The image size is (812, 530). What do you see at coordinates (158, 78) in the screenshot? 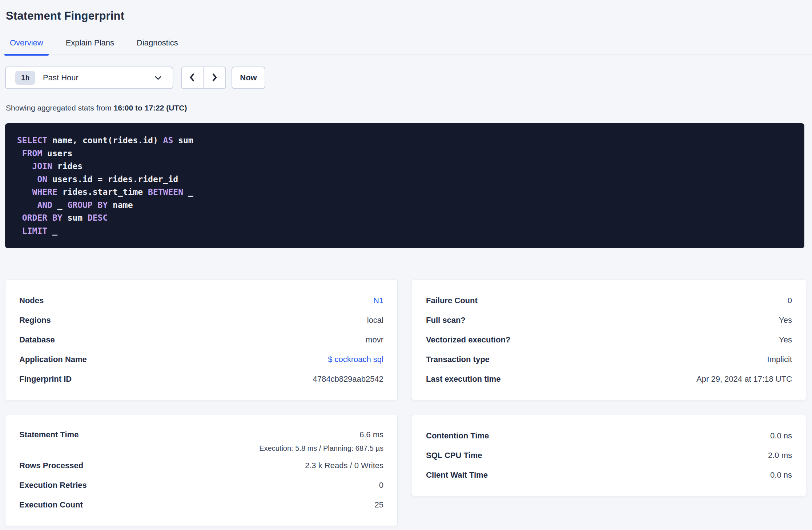
I see `chevron-down-icon` at bounding box center [158, 78].